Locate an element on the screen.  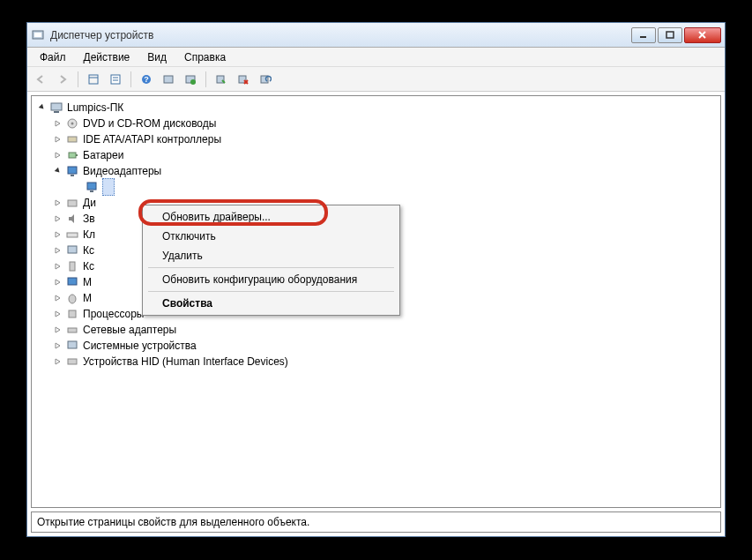
update-driver-button is located at coordinates (190, 79).